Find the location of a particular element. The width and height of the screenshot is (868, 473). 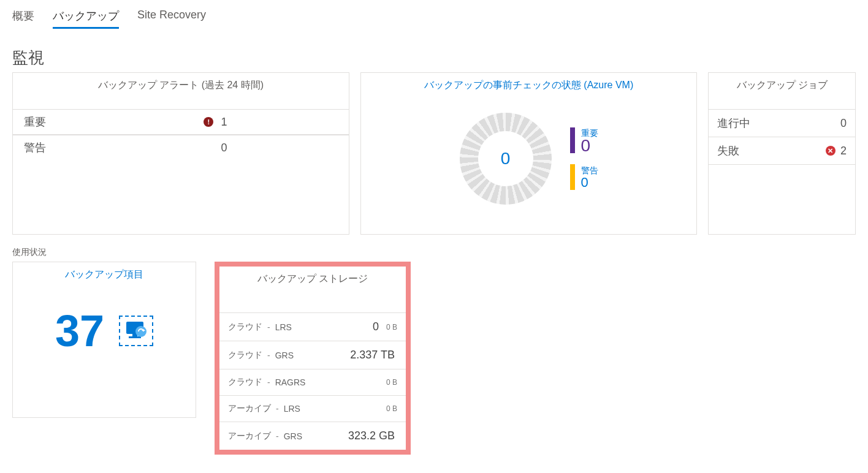

backup-alerts-card: バックアップ アラート (過去 24 時間) 重要 ! 1 警告 0 is located at coordinates (181, 153).